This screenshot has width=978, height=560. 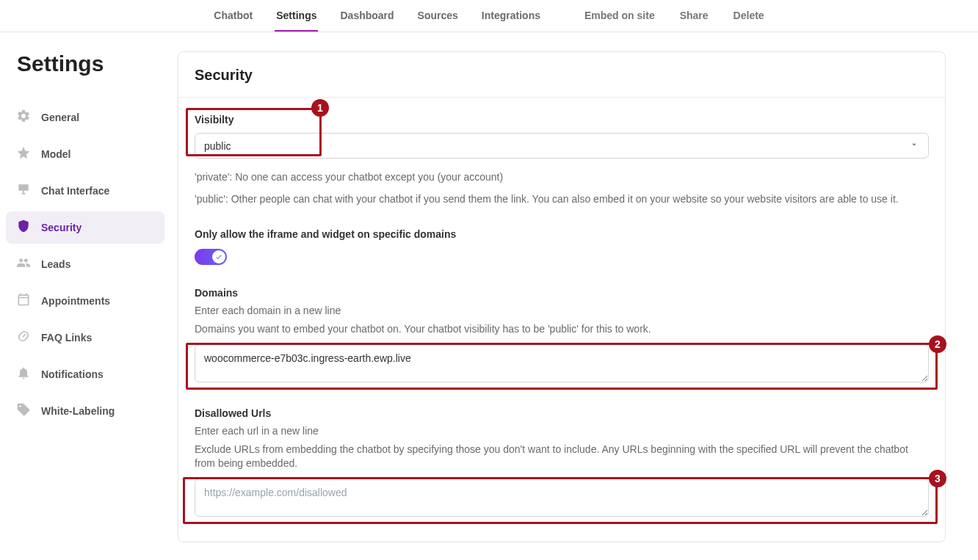 What do you see at coordinates (562, 145) in the screenshot?
I see `visibility-select: public` at bounding box center [562, 145].